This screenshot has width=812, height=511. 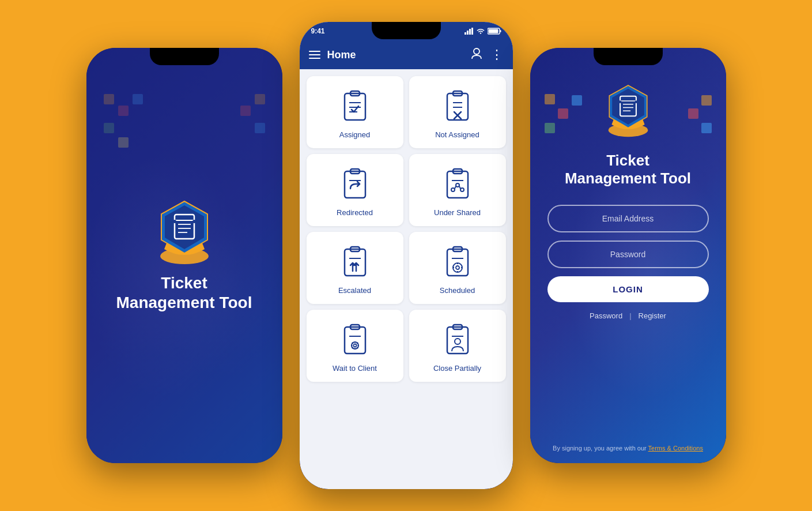 What do you see at coordinates (355, 263) in the screenshot?
I see `escalated-icon` at bounding box center [355, 263].